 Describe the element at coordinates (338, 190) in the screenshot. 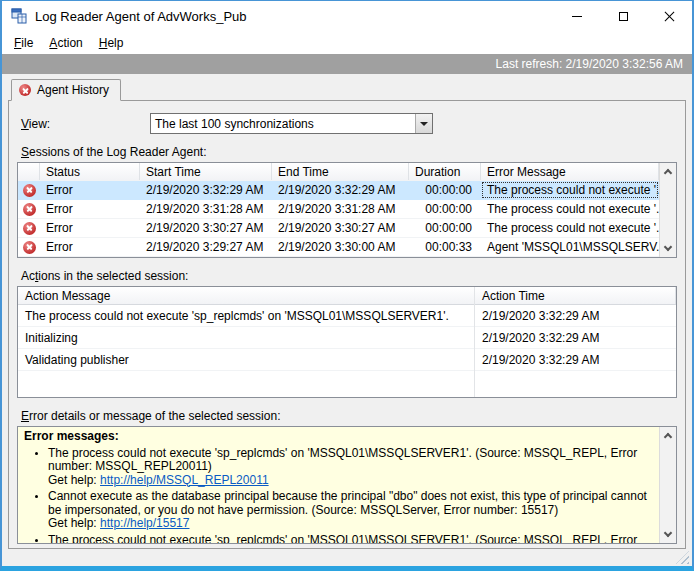

I see `session-row: Error 2/19/2020 3:32:29 AM 2/19/2020 3:3…` at that location.